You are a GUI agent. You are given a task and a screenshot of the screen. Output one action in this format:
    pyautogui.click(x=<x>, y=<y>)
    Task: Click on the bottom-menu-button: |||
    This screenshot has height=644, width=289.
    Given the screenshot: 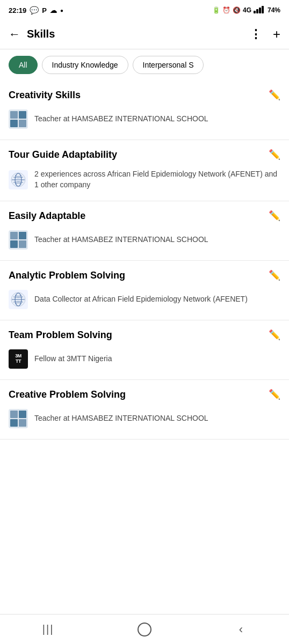 What is the action you would take?
    pyautogui.click(x=48, y=630)
    